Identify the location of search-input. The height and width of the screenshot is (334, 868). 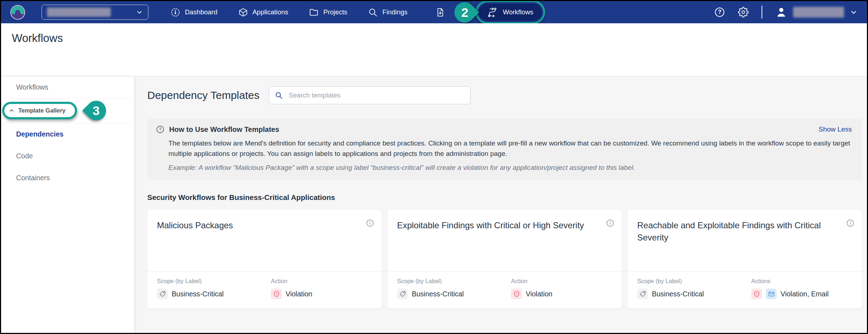
(376, 95).